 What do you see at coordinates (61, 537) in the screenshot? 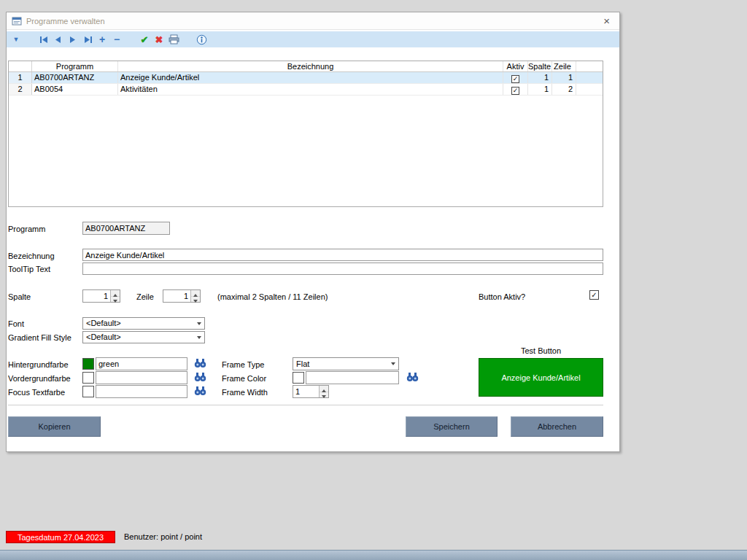
I see `tagesdatum-text: Tagesdatum 27.04.2023` at bounding box center [61, 537].